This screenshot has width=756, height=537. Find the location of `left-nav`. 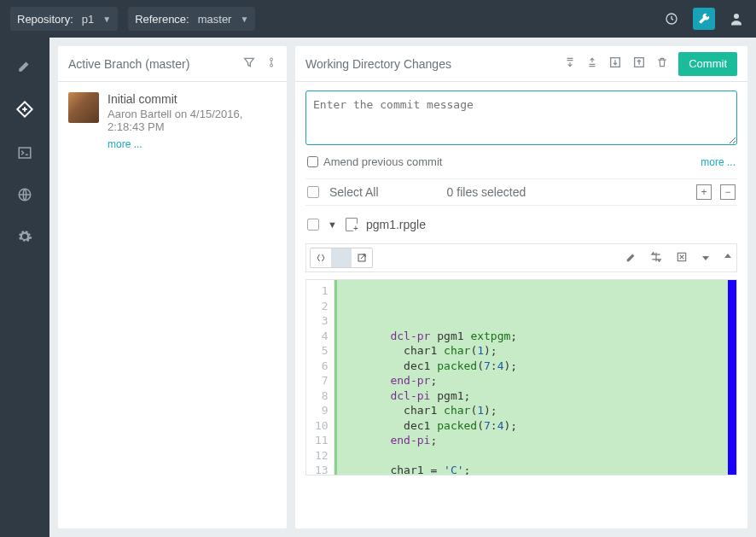

left-nav is located at coordinates (25, 287).